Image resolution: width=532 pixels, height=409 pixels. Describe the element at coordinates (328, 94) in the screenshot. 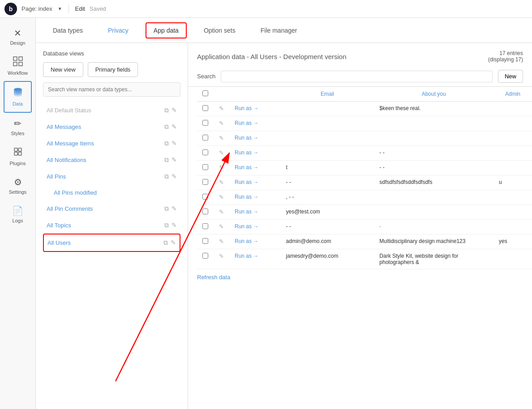

I see `header-email: Email` at that location.